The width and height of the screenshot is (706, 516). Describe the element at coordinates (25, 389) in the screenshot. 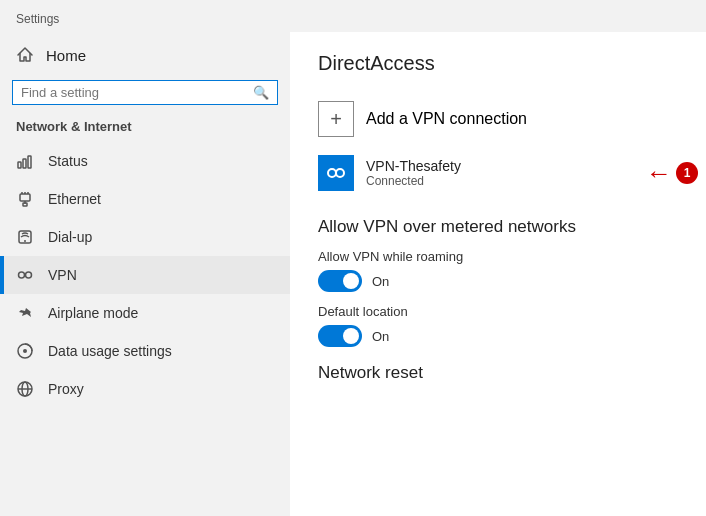

I see `proxy-icon` at that location.